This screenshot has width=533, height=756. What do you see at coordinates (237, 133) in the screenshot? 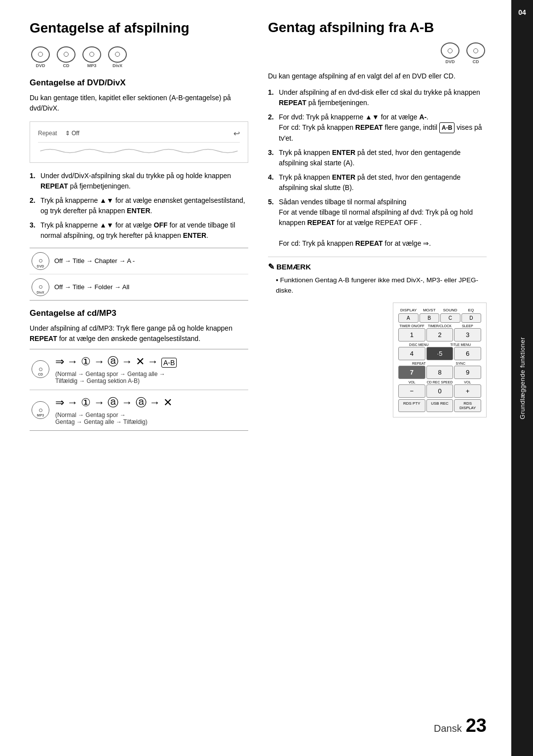
I see `return-icon: ↩` at bounding box center [237, 133].